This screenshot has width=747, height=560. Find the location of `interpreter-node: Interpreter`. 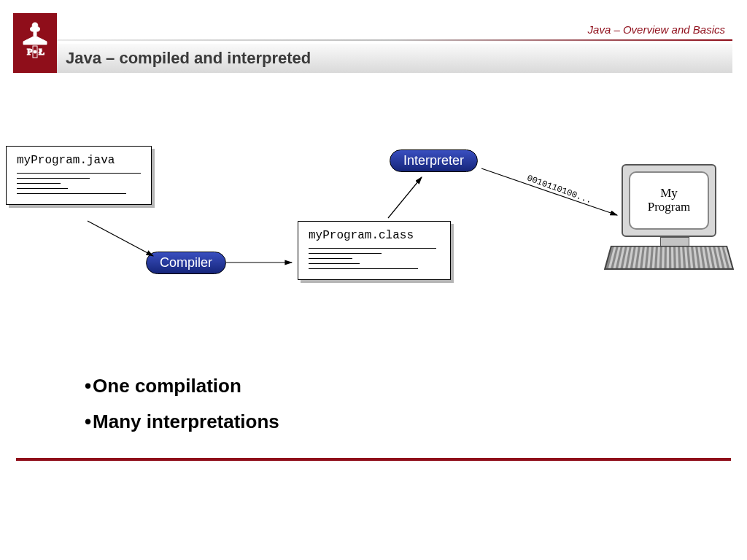

interpreter-node: Interpreter is located at coordinates (433, 160).